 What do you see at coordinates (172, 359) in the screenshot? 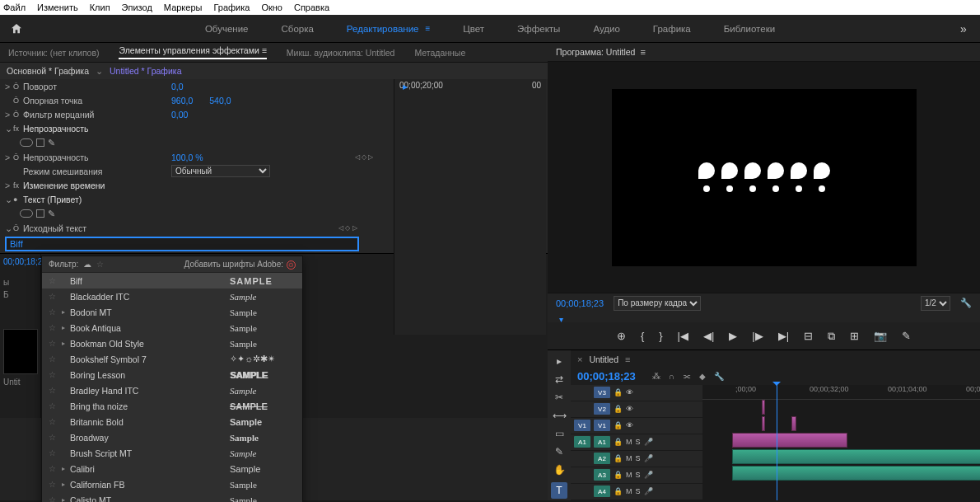
I see `font-item: ☆ Bookshelf Symbol 7 ✧✦☼✲✱✴` at bounding box center [172, 359].